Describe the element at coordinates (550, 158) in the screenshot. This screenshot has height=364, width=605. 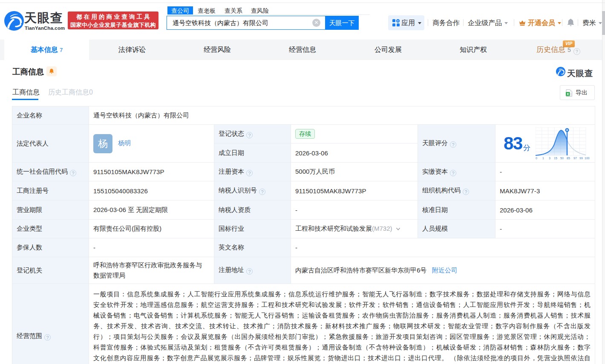
I see `svg-text: 3` at that location.